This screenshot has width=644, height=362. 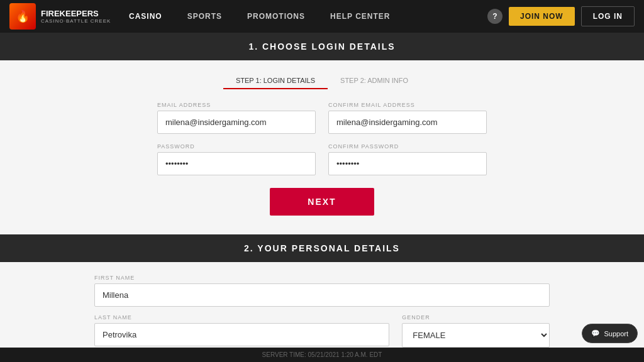 What do you see at coordinates (542, 16) in the screenshot?
I see `join-now-button: JOIN NOW` at bounding box center [542, 16].